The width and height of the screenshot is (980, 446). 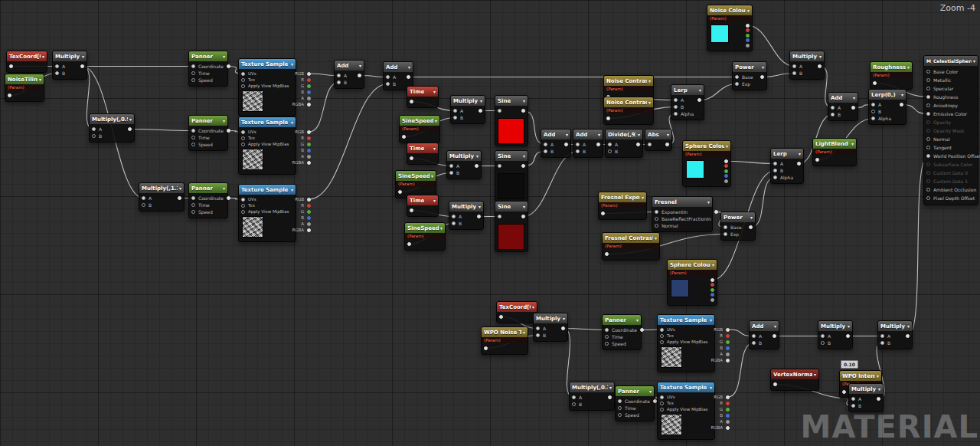 What do you see at coordinates (592, 396) in the screenshot?
I see `node-mul11: Multiply(,0.3)▾AB` at bounding box center [592, 396].